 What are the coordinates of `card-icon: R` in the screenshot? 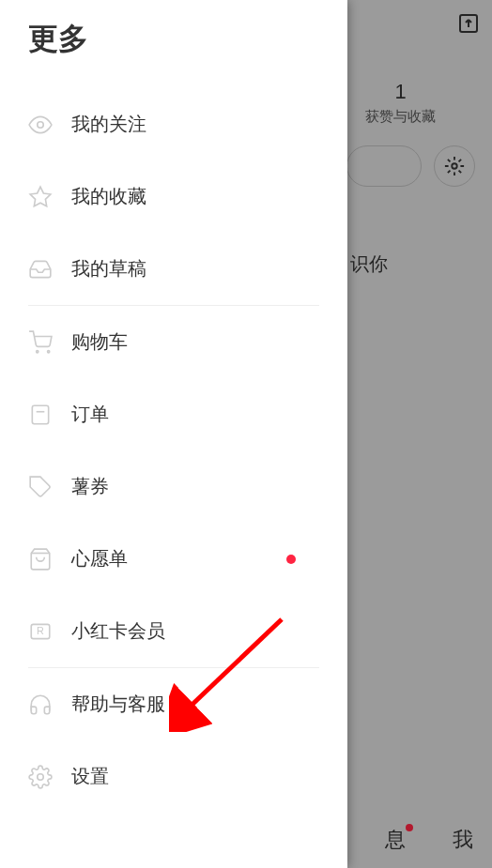 It's located at (40, 632).